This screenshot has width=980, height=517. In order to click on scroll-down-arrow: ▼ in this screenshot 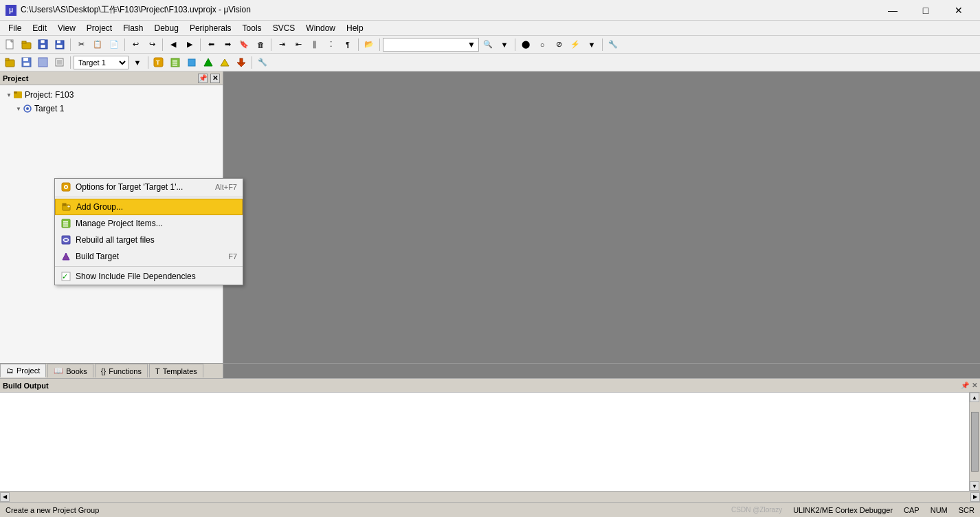, I will do `click(975, 486)`.